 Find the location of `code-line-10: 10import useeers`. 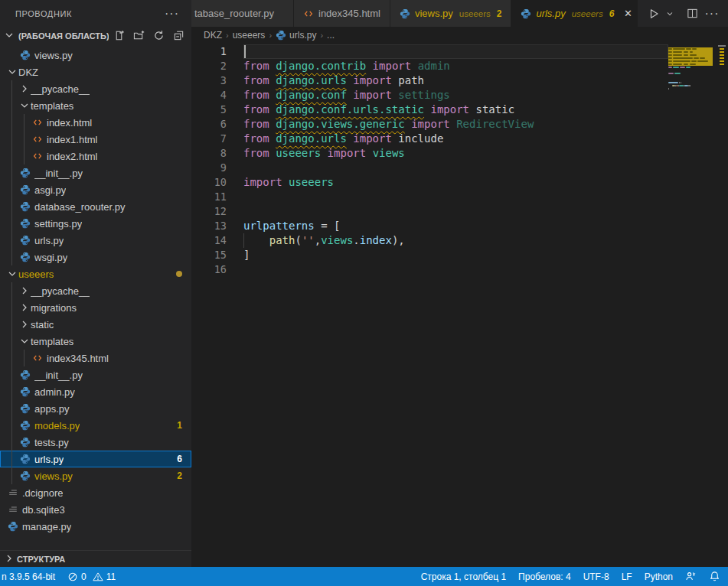

code-line-10: 10import useeers is located at coordinates (430, 182).